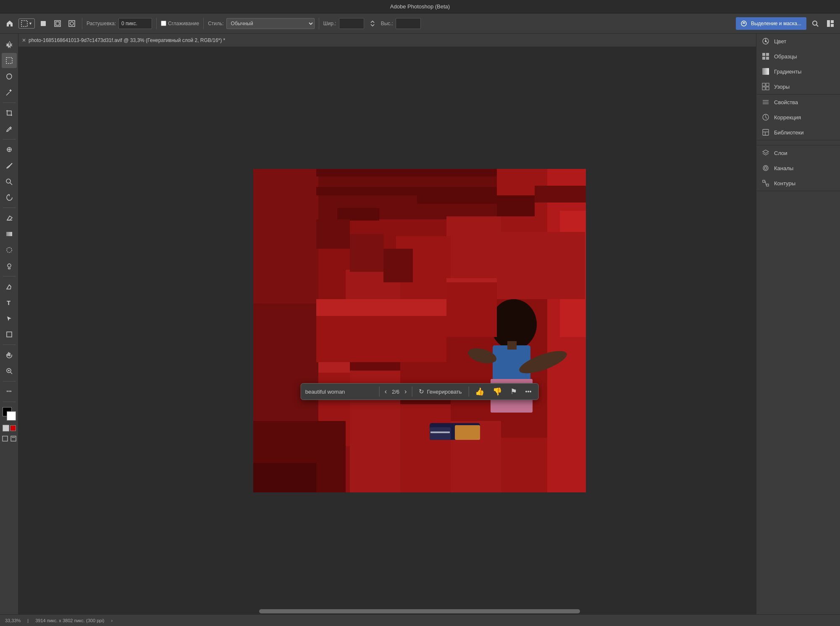 Image resolution: width=840 pixels, height=626 pixels. Describe the element at coordinates (5, 439) in the screenshot. I see `screen-mode-button` at that location.